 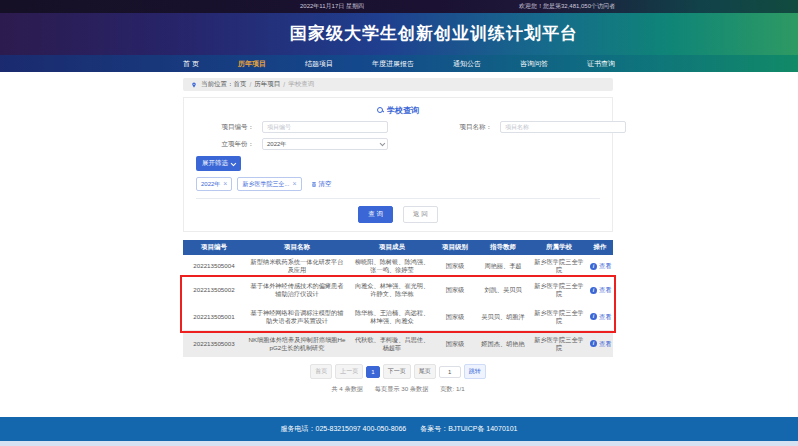 What do you see at coordinates (325, 127) in the screenshot?
I see `project-no-input` at bounding box center [325, 127].